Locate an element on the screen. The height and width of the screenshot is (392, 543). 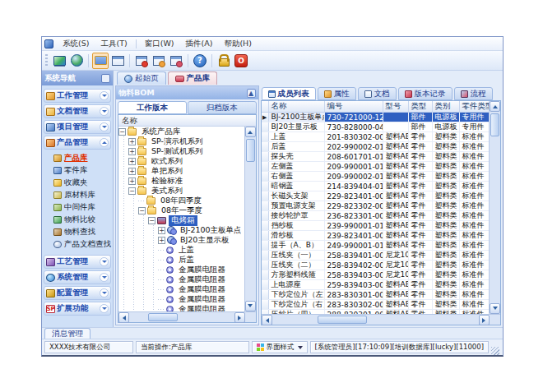
column-header-编号: 编号 is located at coordinates (354, 107).